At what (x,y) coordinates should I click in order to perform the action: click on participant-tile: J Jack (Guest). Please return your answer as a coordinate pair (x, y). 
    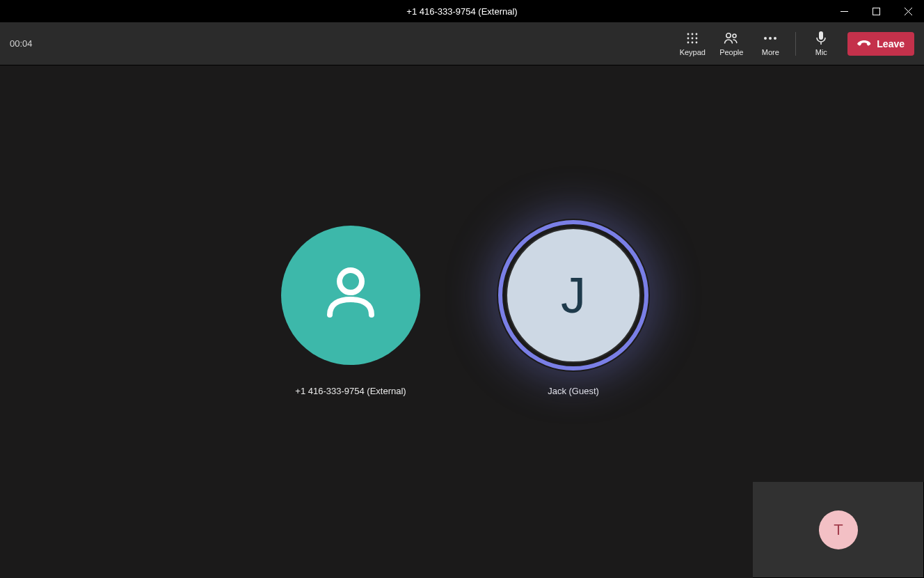
    Looking at the image, I should click on (573, 308).